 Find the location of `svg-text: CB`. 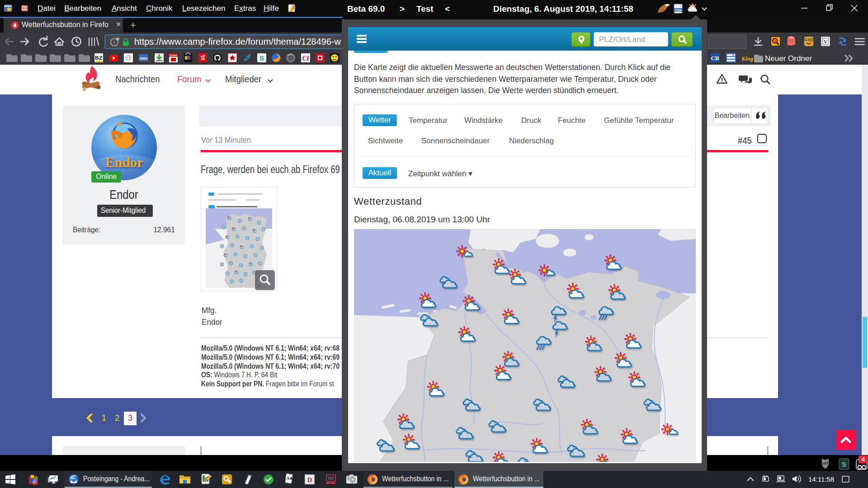

svg-text: CB is located at coordinates (715, 58).